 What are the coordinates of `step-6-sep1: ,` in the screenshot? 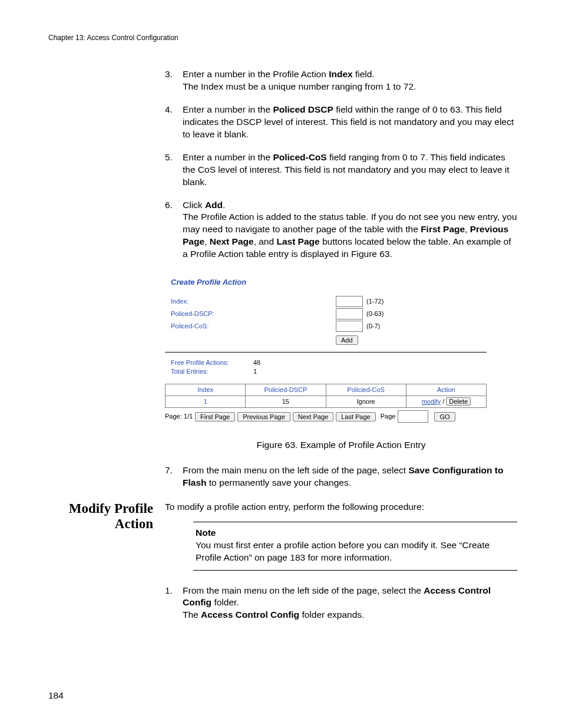 It's located at (468, 229).